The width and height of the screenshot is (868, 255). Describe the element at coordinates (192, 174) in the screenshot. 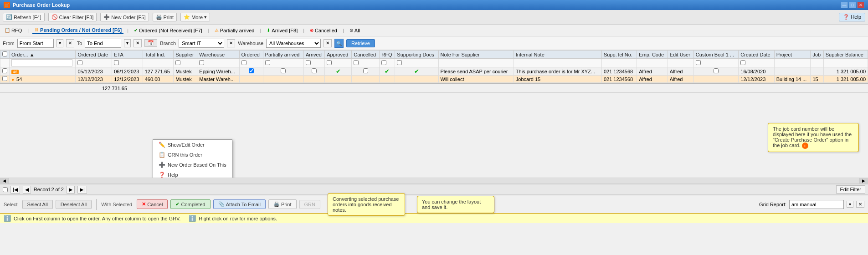

I see `context-menu-item-help: ❓ Help` at that location.